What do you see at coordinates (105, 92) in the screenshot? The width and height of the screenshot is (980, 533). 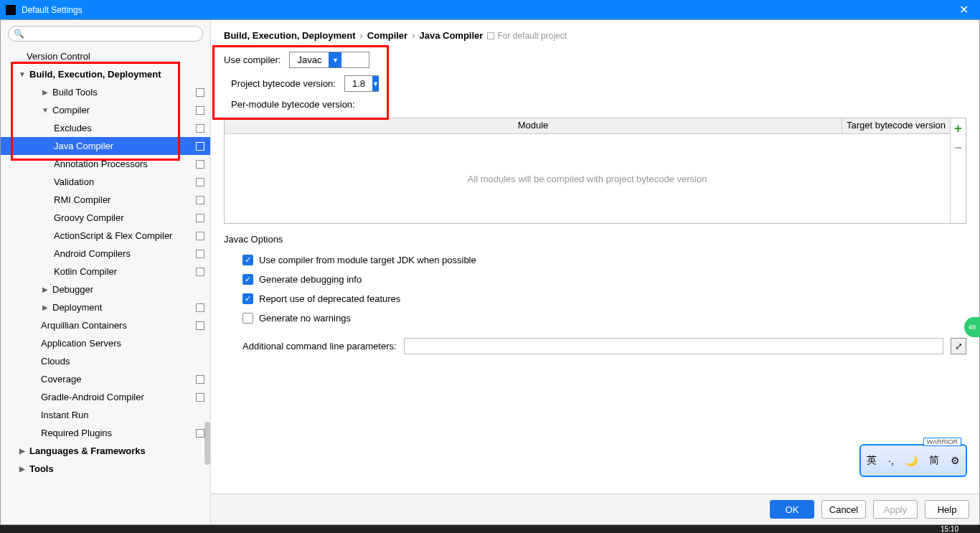 I see `tree-build-tools: ▶Build Tools` at bounding box center [105, 92].